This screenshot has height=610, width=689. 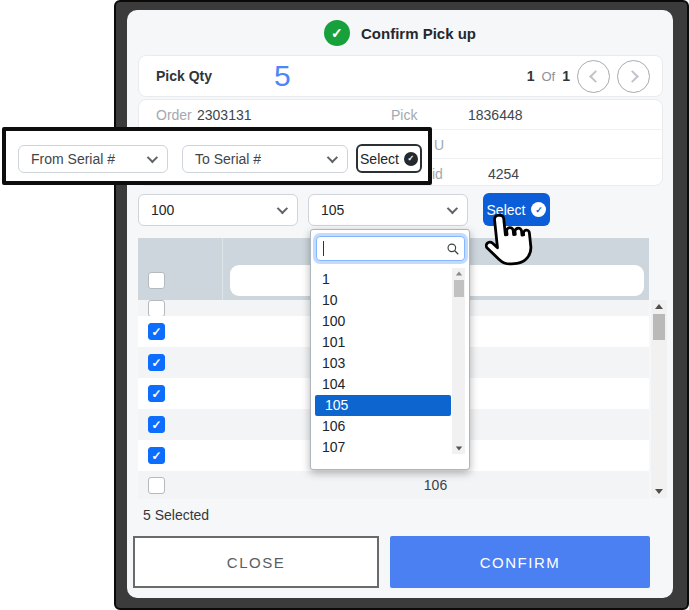 What do you see at coordinates (390, 350) in the screenshot?
I see `serial-dropdown-panel: 1 10 100 101 103 104 105 106 107` at bounding box center [390, 350].